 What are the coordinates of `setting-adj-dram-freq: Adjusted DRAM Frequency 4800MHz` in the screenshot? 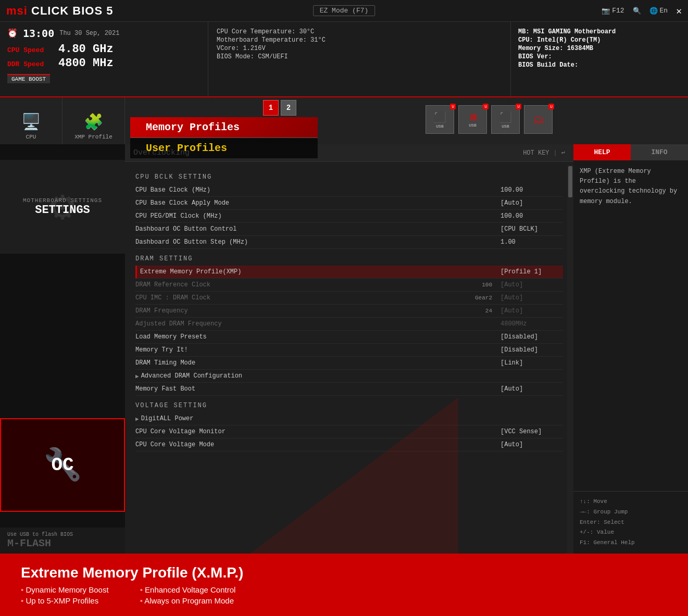 It's located at (349, 324).